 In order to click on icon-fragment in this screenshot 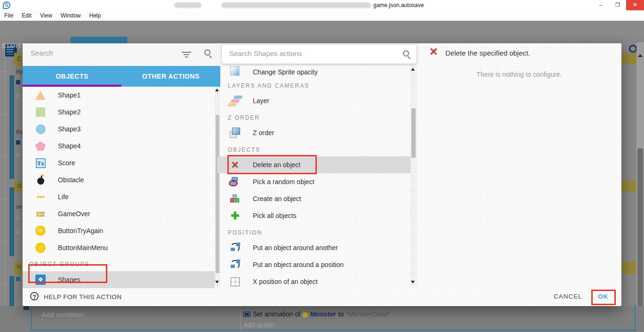, I will do `click(18, 82)`.